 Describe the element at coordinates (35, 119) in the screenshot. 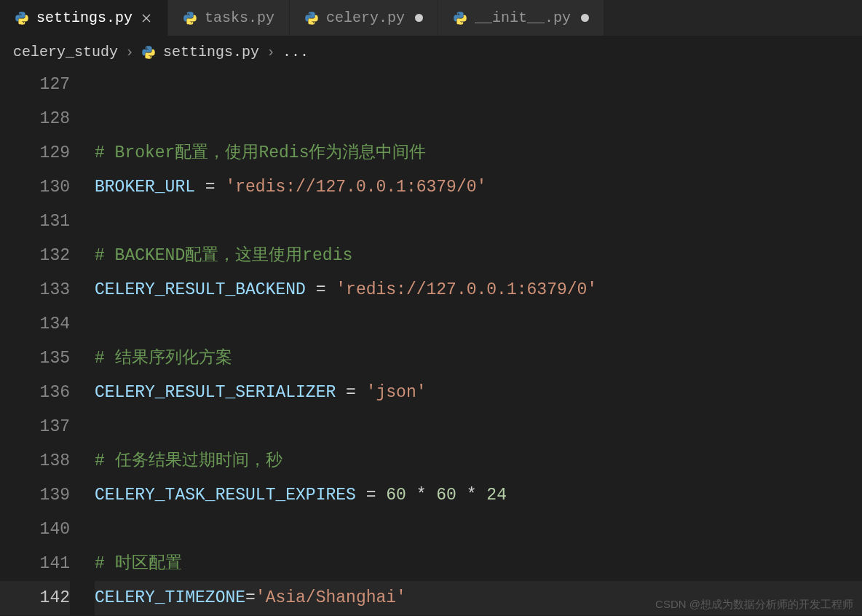

I see `line-number: 128` at that location.